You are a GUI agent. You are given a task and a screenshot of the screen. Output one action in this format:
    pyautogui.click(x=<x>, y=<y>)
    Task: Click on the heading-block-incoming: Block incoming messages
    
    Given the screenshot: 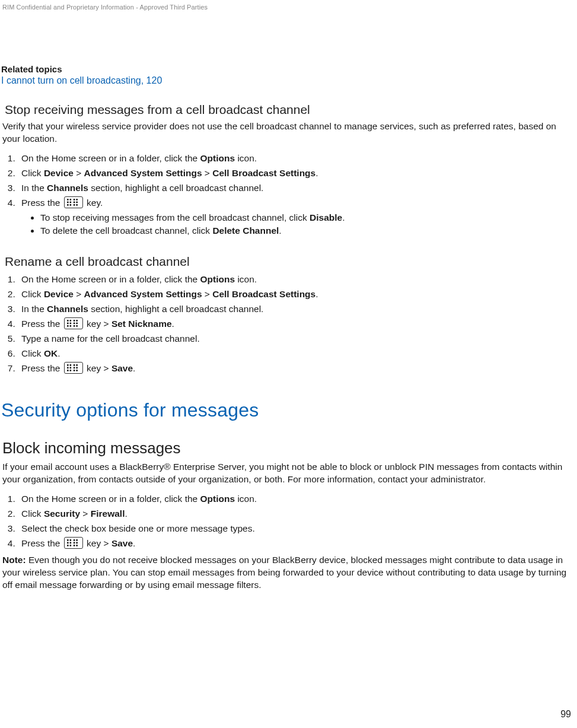 What is the action you would take?
    pyautogui.click(x=288, y=449)
    